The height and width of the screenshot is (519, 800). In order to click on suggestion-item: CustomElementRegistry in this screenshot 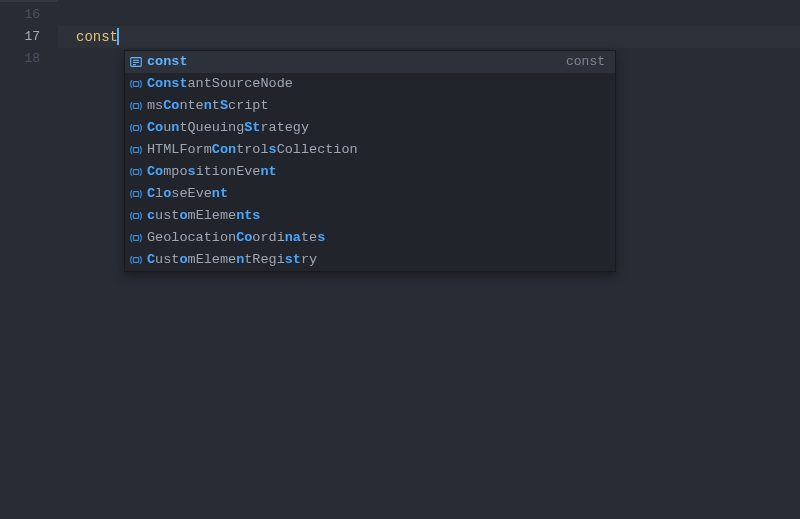, I will do `click(370, 260)`.